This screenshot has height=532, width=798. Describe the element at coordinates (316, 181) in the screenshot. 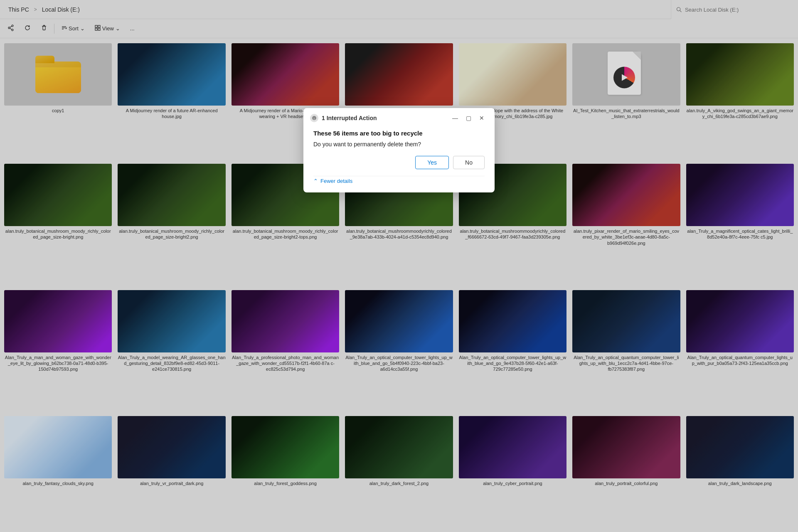

I see `fewer-chevron-icon: ⌃` at that location.